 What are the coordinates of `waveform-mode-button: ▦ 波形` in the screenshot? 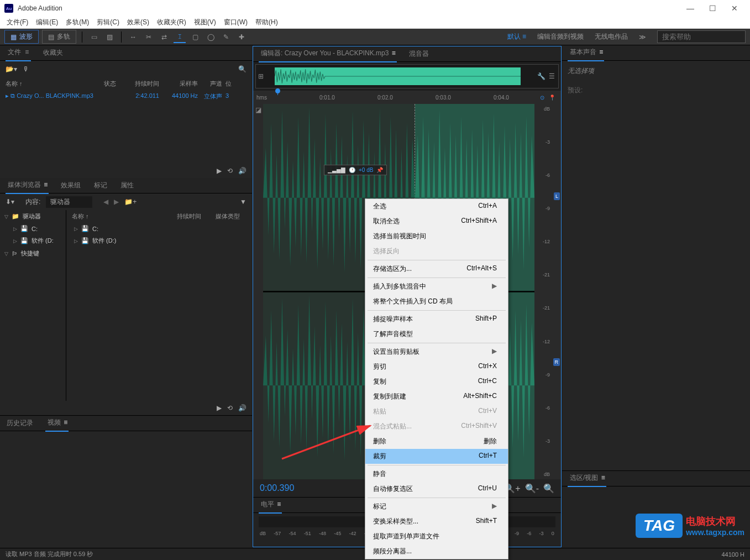 It's located at (22, 36).